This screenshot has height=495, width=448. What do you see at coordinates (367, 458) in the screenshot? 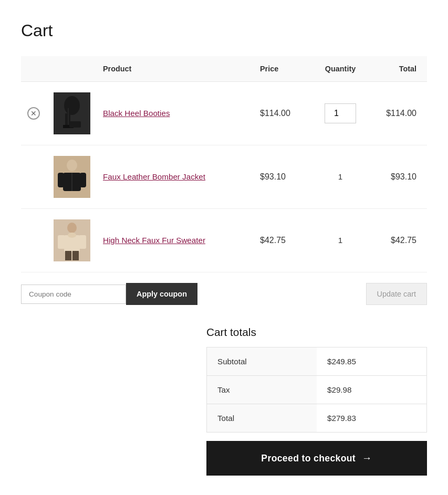
I see `checkout-arrow-icon: →` at bounding box center [367, 458].